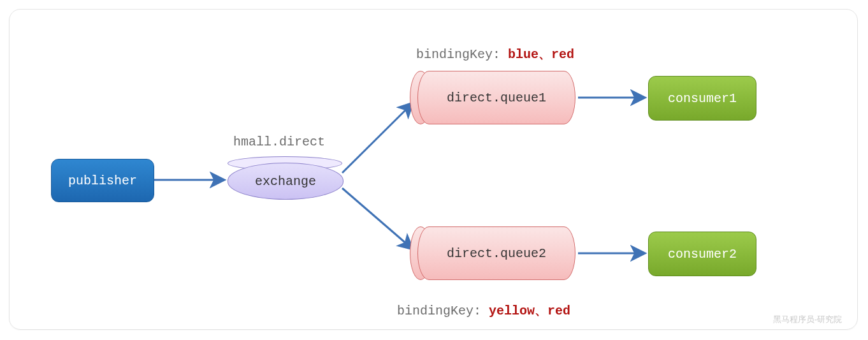  I want to click on arrow-exchange-to-queue1, so click(377, 138).